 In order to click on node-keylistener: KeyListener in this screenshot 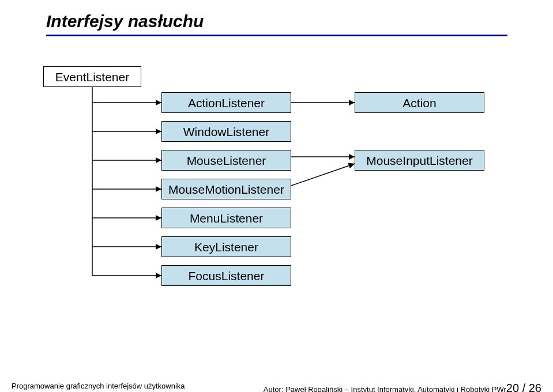, I will do `click(226, 247)`.